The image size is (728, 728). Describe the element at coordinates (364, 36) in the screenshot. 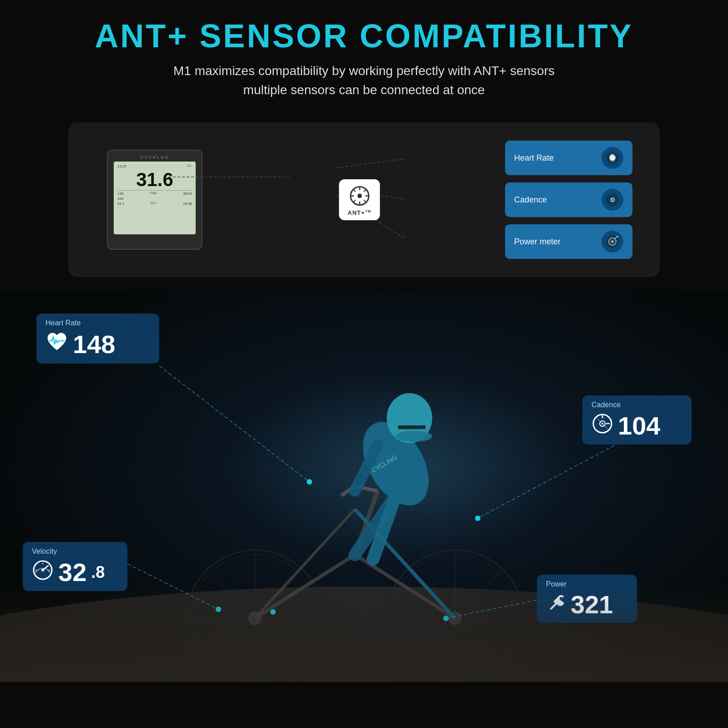

I see `main-title: ANT+ SENSOR COMPATIBILITY` at that location.